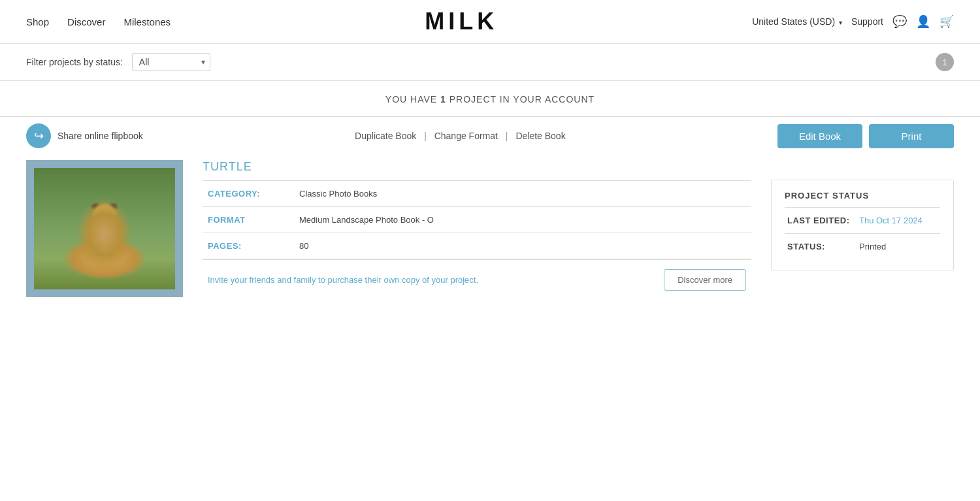 Image resolution: width=980 pixels, height=501 pixels. I want to click on status-value: Printed, so click(898, 247).